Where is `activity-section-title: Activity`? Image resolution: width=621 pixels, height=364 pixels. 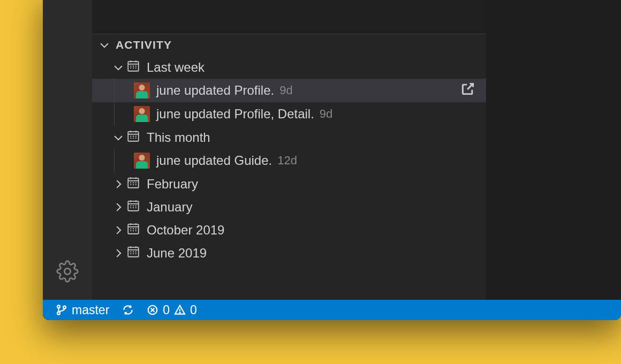
activity-section-title: Activity is located at coordinates (143, 45).